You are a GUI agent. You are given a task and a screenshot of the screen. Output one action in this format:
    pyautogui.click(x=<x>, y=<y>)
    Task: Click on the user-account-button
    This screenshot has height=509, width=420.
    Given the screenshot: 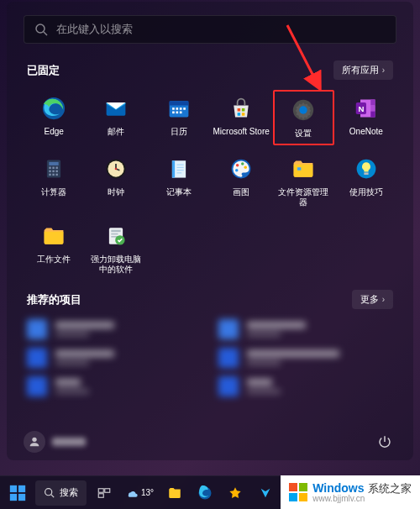 What is the action you would take?
    pyautogui.click(x=55, y=442)
    